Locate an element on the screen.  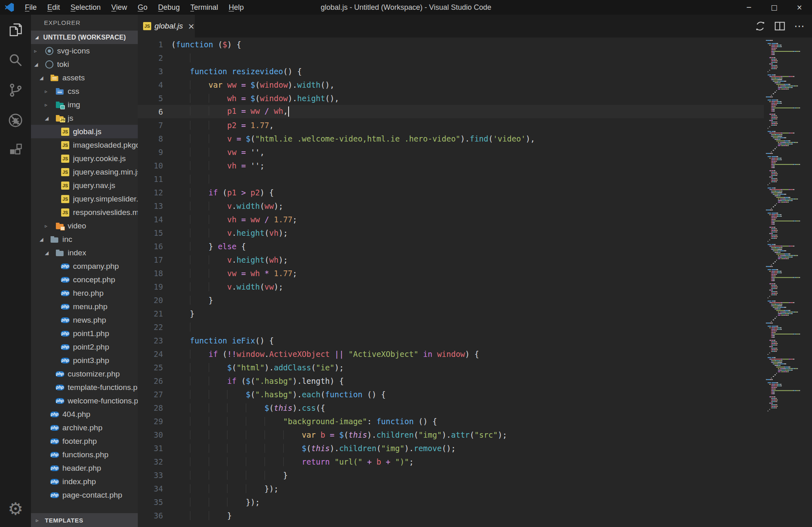
tab-global-js: JS global.js × is located at coordinates (166, 26).